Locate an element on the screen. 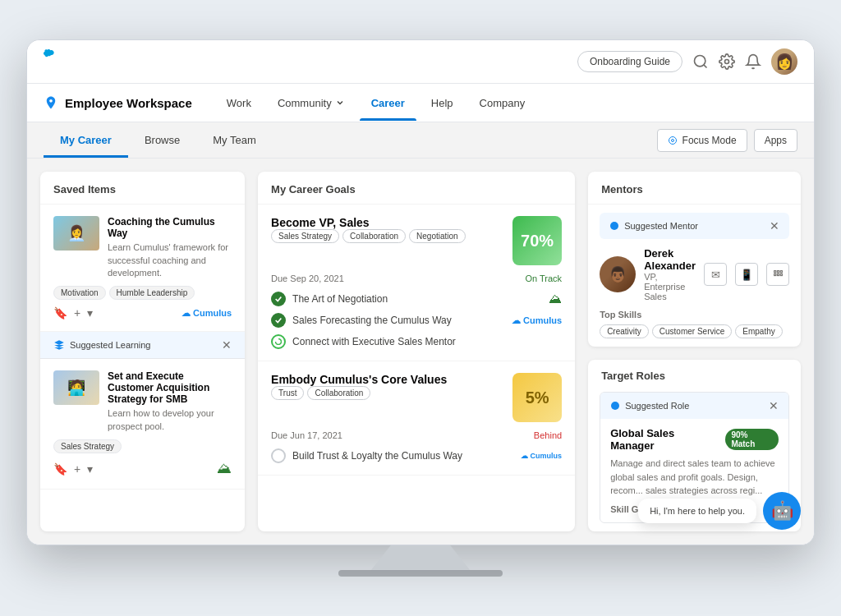 The height and width of the screenshot is (616, 841). add-icon-1: + is located at coordinates (77, 313).